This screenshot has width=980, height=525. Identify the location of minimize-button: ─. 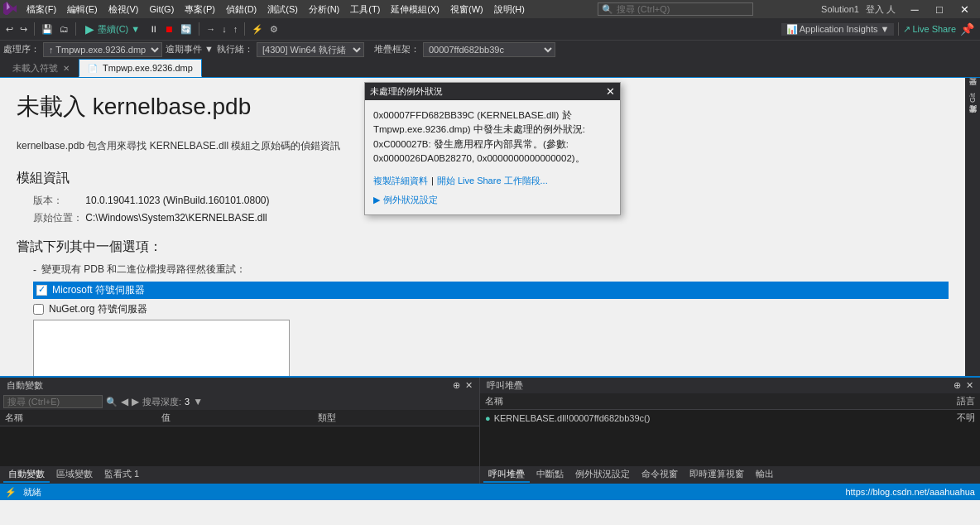
(915, 9).